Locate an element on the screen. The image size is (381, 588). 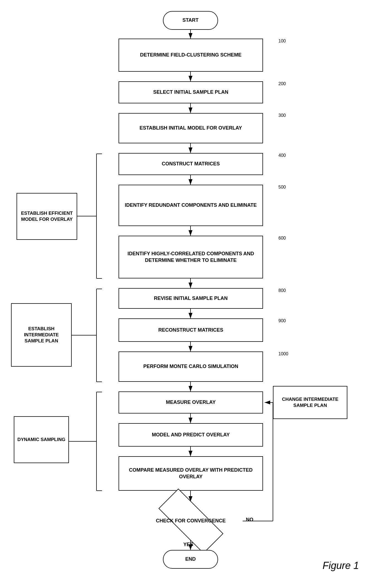
step-compare: COMPARE MEASURED OVERLAY WITH PREDICTED … is located at coordinates (191, 474).